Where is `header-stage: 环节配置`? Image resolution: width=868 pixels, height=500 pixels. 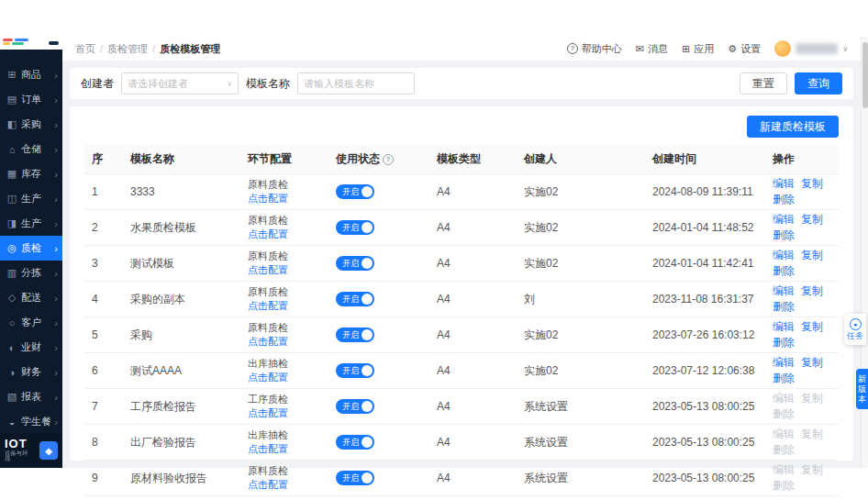
header-stage: 环节配置 is located at coordinates (284, 160).